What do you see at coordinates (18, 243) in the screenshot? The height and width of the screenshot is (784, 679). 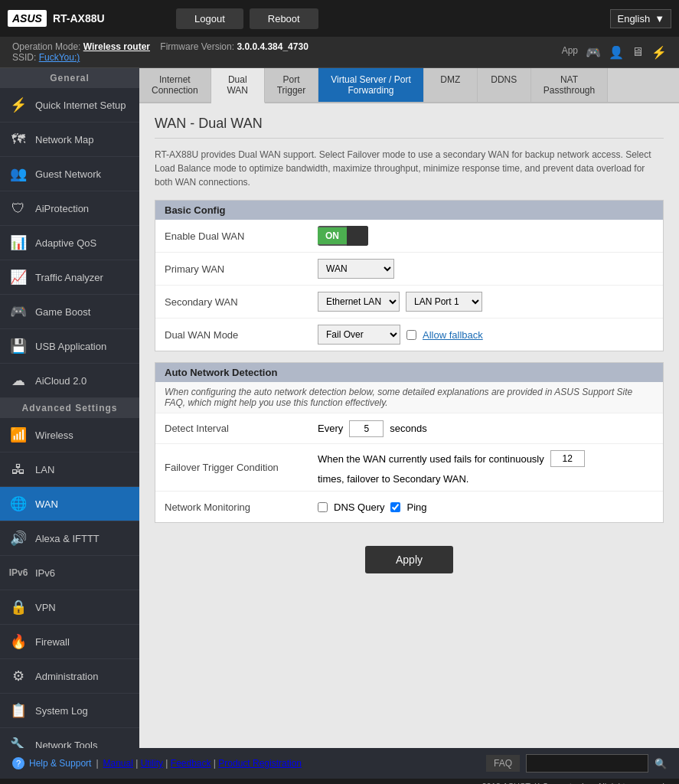 I see `adaptive-qos-icon: 📊` at bounding box center [18, 243].